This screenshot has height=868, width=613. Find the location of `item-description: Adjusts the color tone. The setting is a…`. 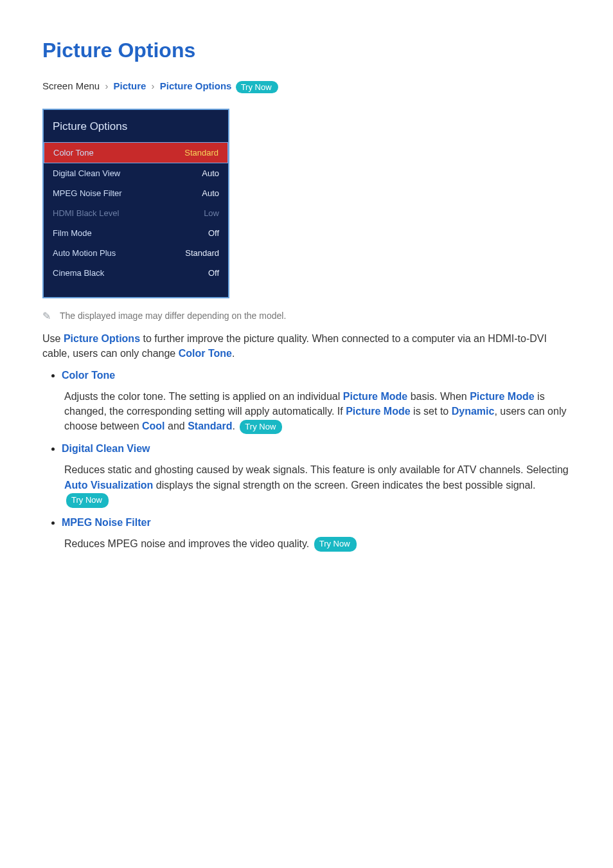

item-description: Adjusts the color tone. The setting is a… is located at coordinates (317, 411).